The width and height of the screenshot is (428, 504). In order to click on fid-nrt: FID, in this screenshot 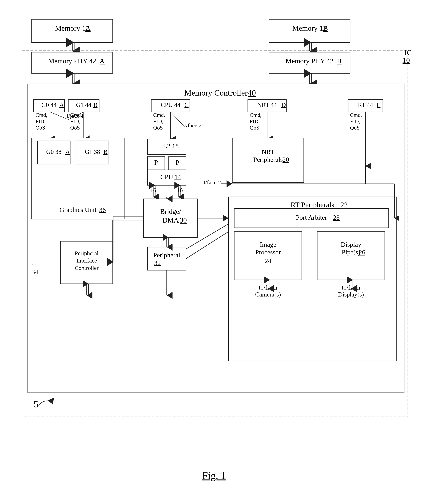, I will do `click(255, 121)`.